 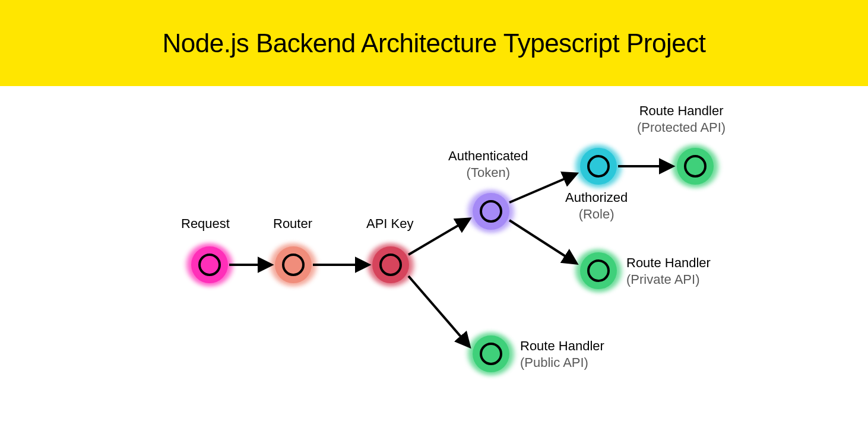 I want to click on label-public: Route Handler (Public API), so click(x=562, y=354).